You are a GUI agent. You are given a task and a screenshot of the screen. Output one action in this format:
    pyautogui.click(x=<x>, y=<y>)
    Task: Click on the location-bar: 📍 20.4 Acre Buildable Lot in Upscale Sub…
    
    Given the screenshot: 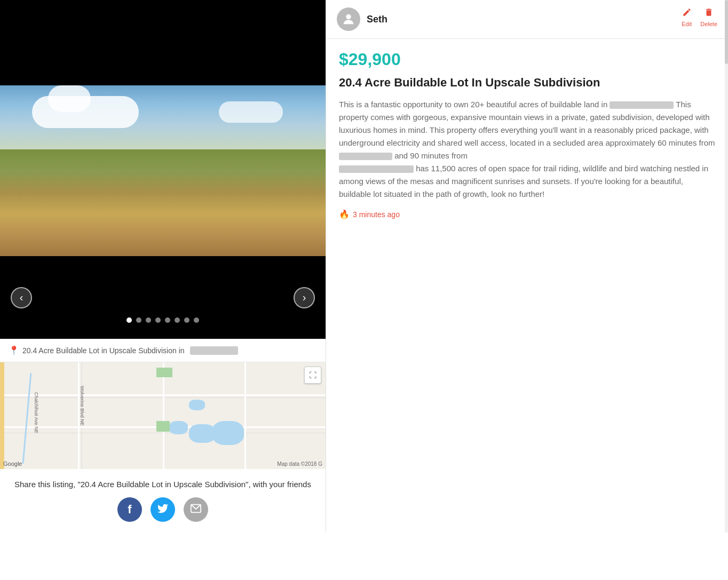 What is the action you would take?
    pyautogui.click(x=163, y=351)
    